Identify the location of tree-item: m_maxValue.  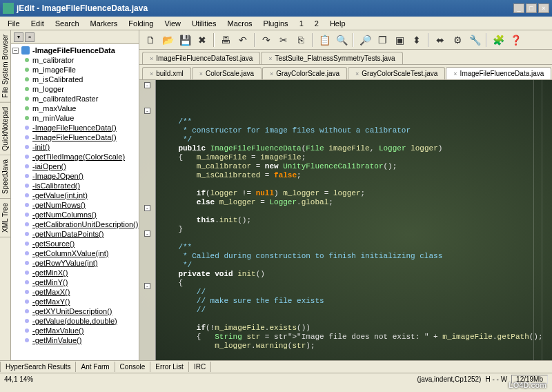
(75, 108).